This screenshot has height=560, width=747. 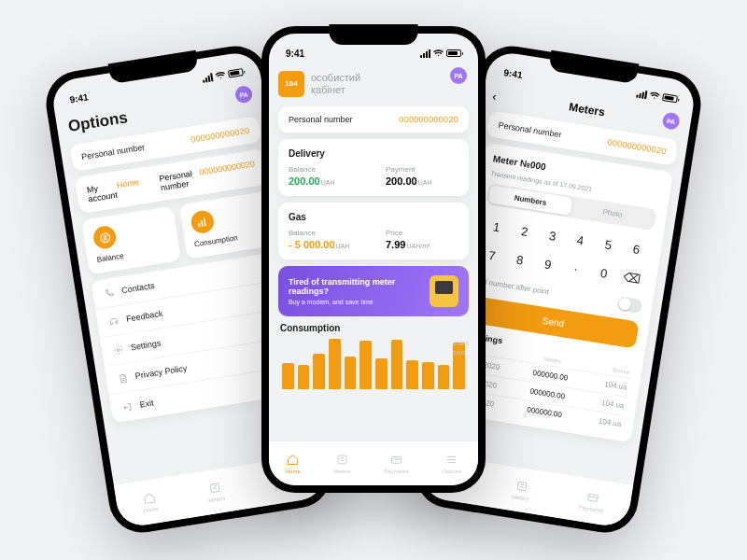 I want to click on y-tick: 10000, so click(x=461, y=343).